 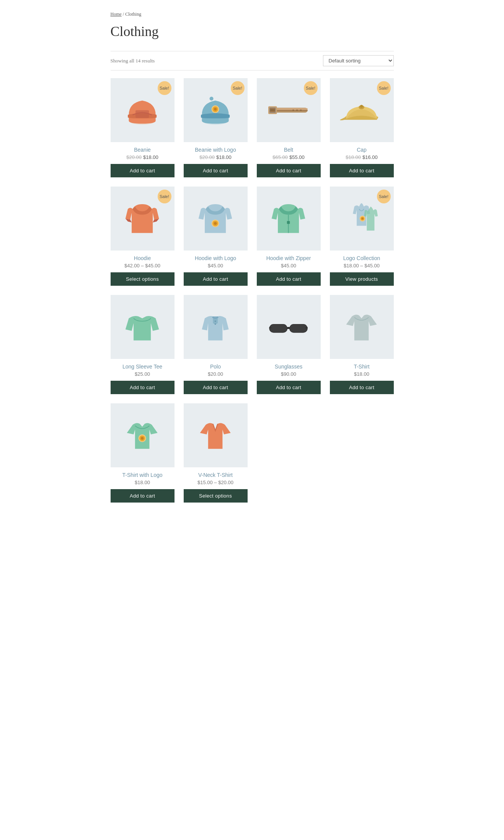 What do you see at coordinates (362, 374) in the screenshot?
I see `product-price-tshirt: $18.00` at bounding box center [362, 374].